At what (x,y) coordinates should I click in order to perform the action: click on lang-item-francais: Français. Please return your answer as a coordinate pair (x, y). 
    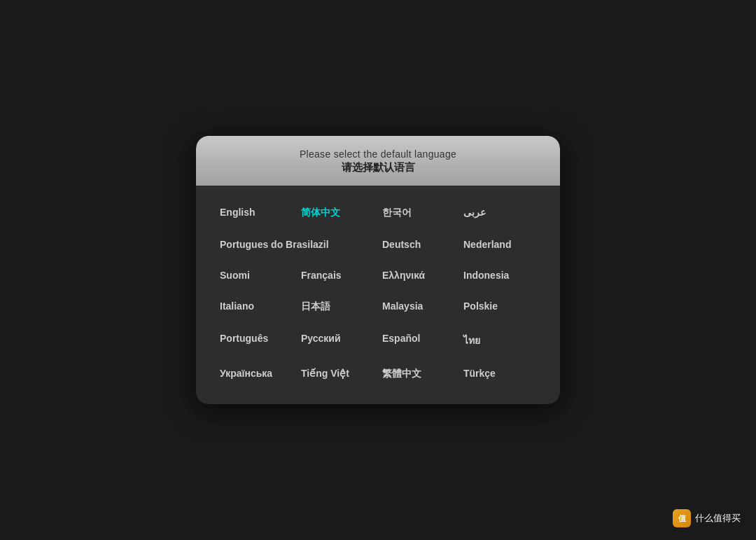
    Looking at the image, I should click on (337, 275).